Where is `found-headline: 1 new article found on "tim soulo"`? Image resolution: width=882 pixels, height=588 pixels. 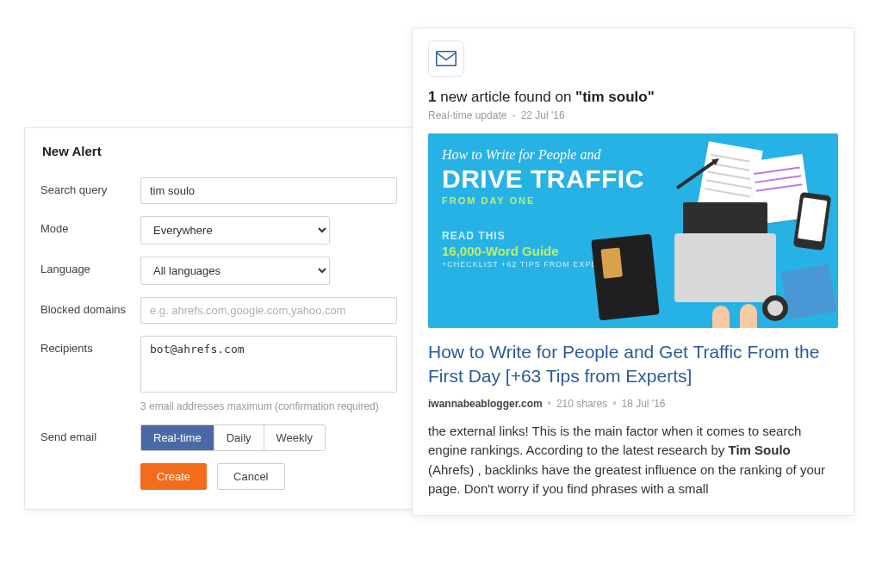 found-headline: 1 new article found on "tim soulo" is located at coordinates (633, 97).